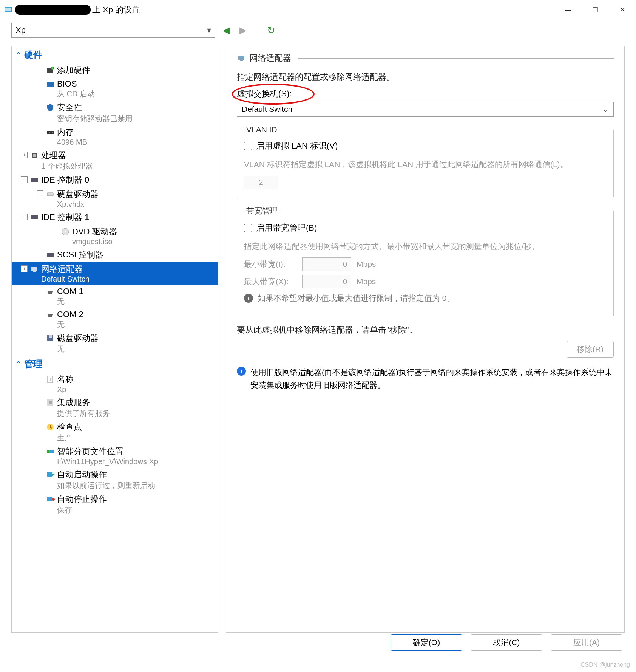 The image size is (636, 672). Describe the element at coordinates (425, 77) in the screenshot. I see `panel-instruction: 指定网络适配器的配置或移除网络适配器。` at that location.